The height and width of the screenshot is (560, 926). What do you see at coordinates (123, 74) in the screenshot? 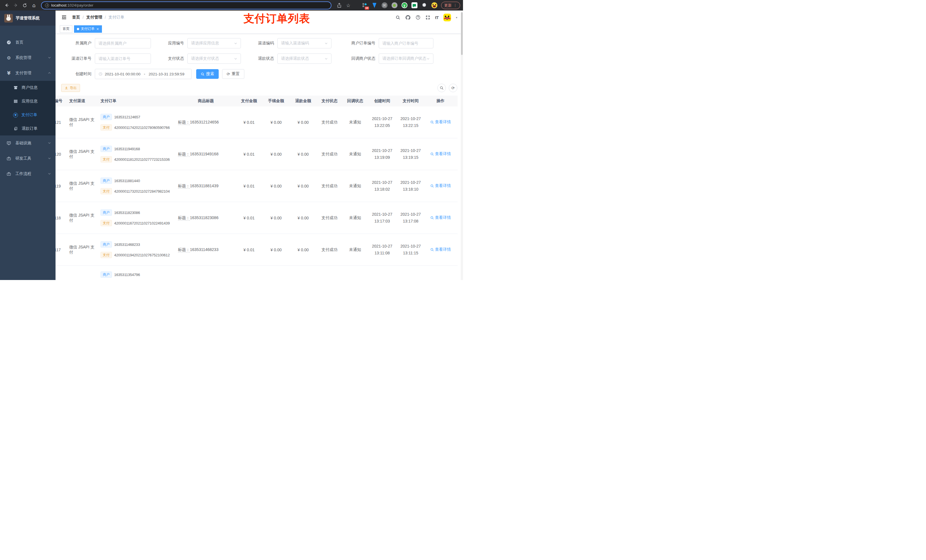
I see `create-time-start: 2021-10-01 00:00:00` at bounding box center [123, 74].